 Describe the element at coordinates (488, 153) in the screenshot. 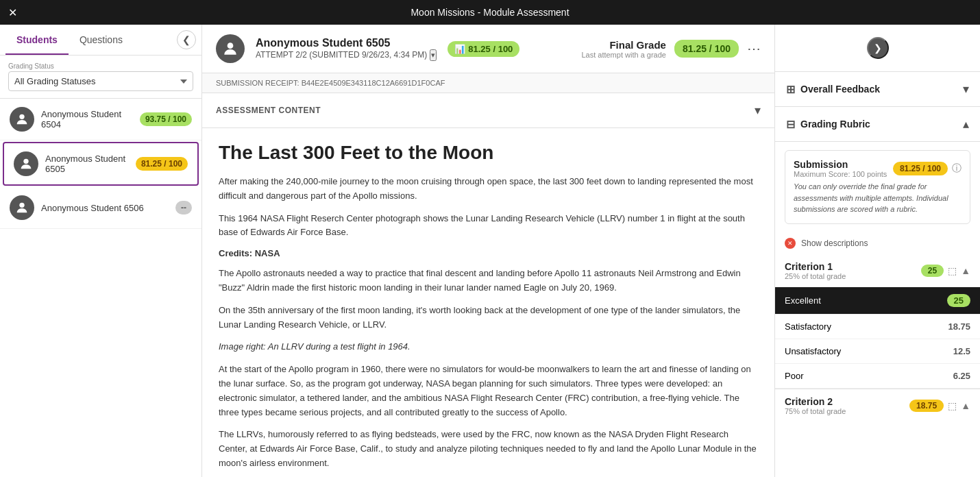

I see `article-title: The Last 300 Feet to the Moon` at that location.